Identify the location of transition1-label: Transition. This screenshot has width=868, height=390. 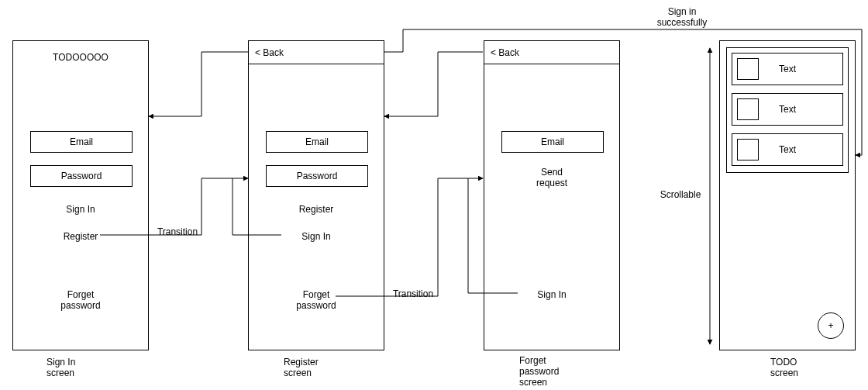
(177, 232).